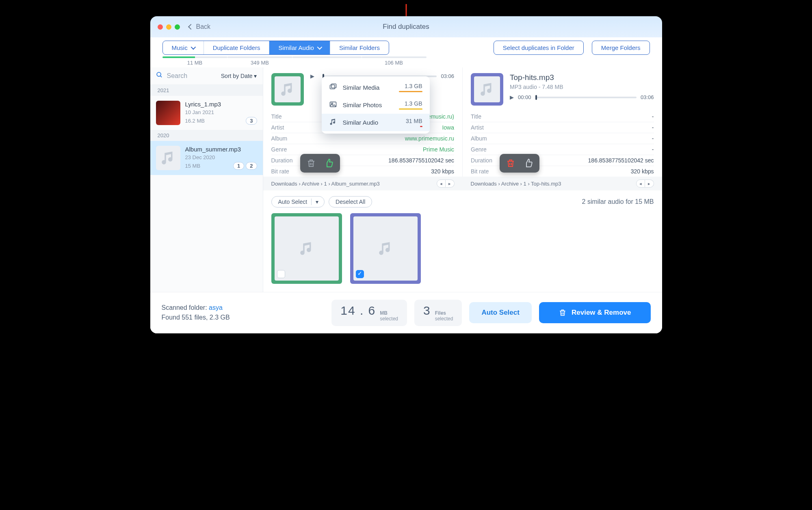  What do you see at coordinates (168, 158) in the screenshot?
I see `file-thumbnail` at bounding box center [168, 158].